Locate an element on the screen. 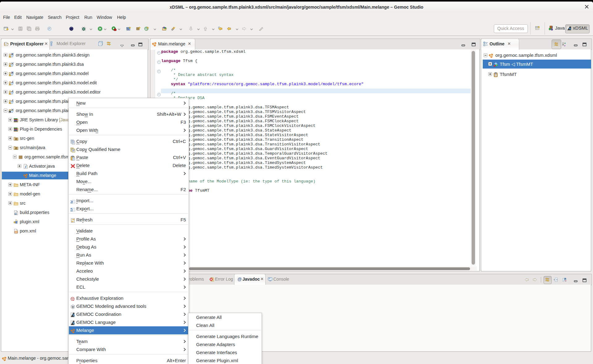 The width and height of the screenshot is (593, 364). svg-text: 010 is located at coordinates (16, 214).